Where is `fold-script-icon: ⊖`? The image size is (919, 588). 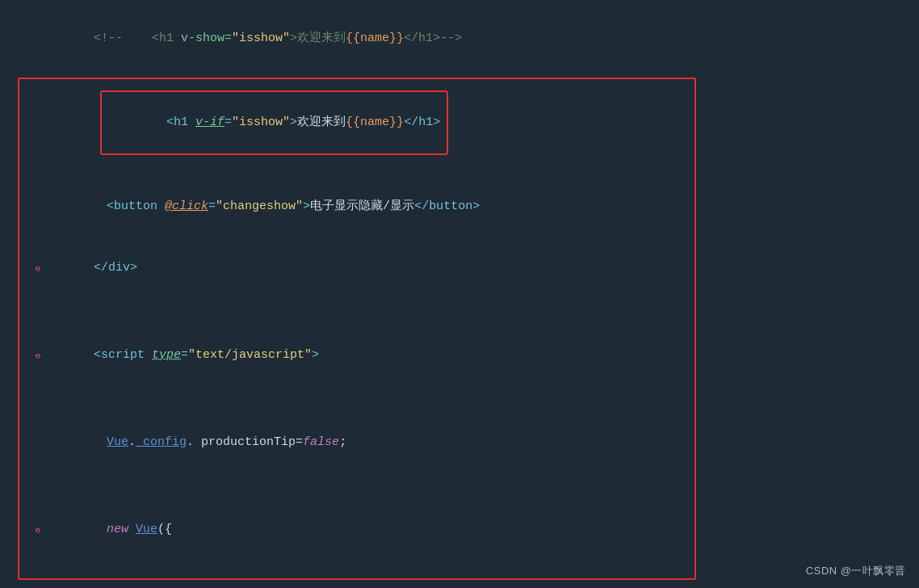 fold-script-icon: ⊖ is located at coordinates (38, 355).